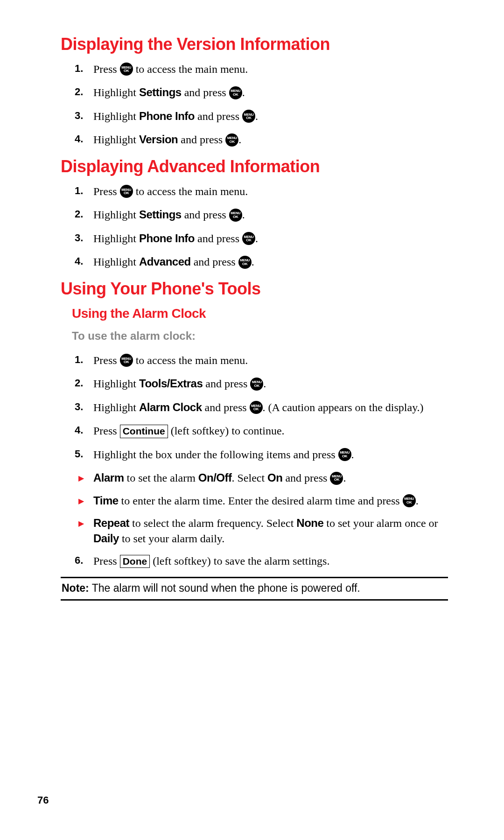  What do you see at coordinates (260, 227) in the screenshot?
I see `steps-advanced: 1.Press MENUOK to access the main menu. …` at bounding box center [260, 227].